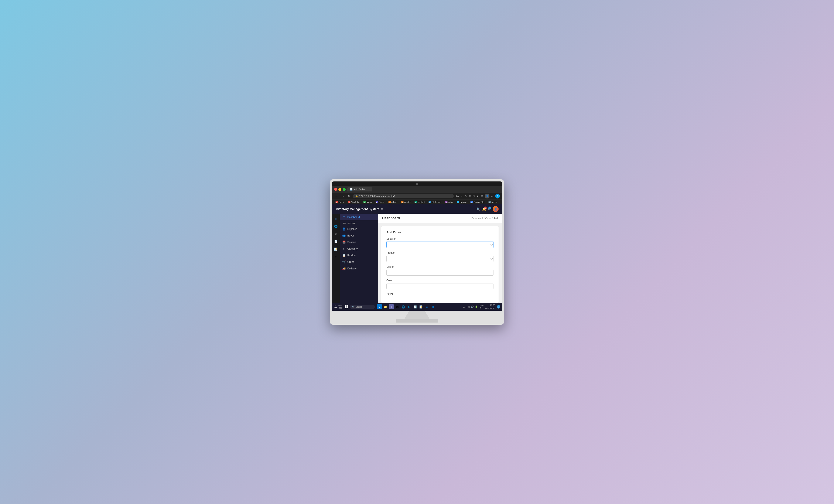 Image resolution: width=834 pixels, height=504 pixels. I want to click on bookmark-icon: ☆, so click(462, 196).